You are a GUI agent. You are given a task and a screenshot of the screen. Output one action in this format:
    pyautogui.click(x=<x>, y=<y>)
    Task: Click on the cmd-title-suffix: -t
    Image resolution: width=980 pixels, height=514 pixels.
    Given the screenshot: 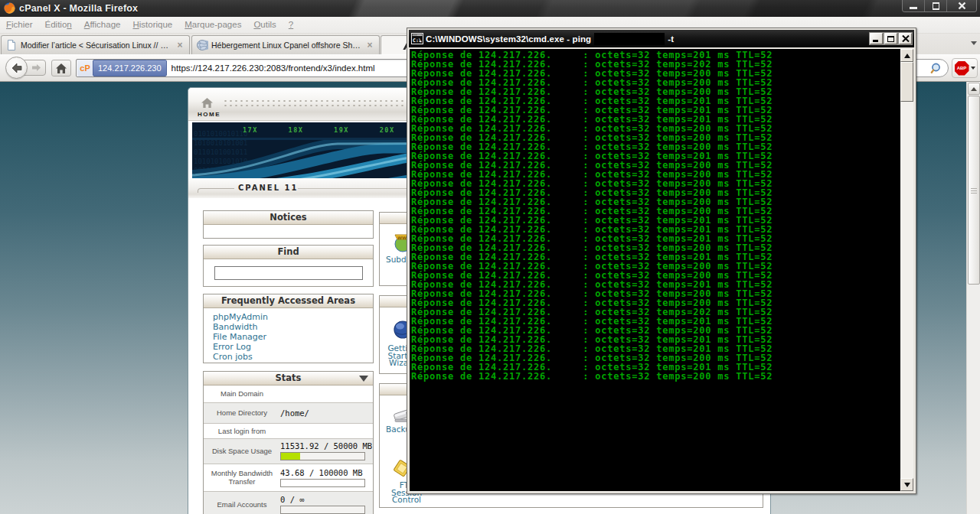 What is the action you would take?
    pyautogui.click(x=671, y=39)
    